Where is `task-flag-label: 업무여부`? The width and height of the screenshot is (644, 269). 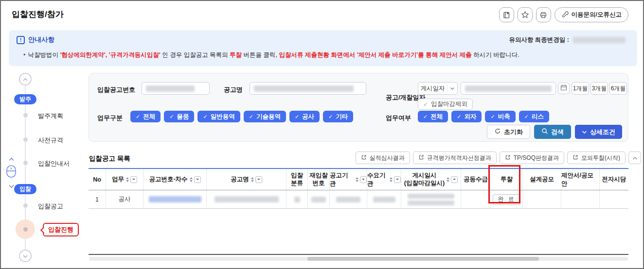 task-flag-label: 업무여부 is located at coordinates (398, 118).